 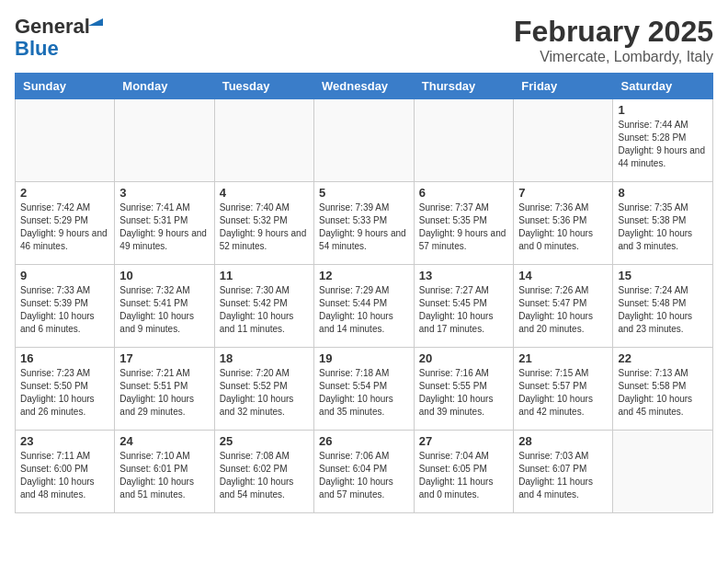 What do you see at coordinates (64, 227) in the screenshot?
I see `day-info: Sunrise: 7:42 AMSunset: 5:29 PMDaylight:…` at bounding box center [64, 227].